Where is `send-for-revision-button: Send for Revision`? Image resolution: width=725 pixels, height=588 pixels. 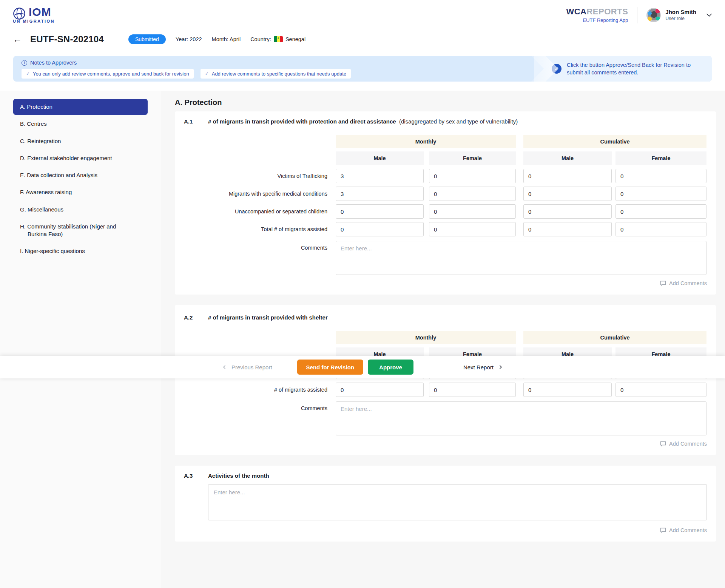 send-for-revision-button: Send for Revision is located at coordinates (330, 367).